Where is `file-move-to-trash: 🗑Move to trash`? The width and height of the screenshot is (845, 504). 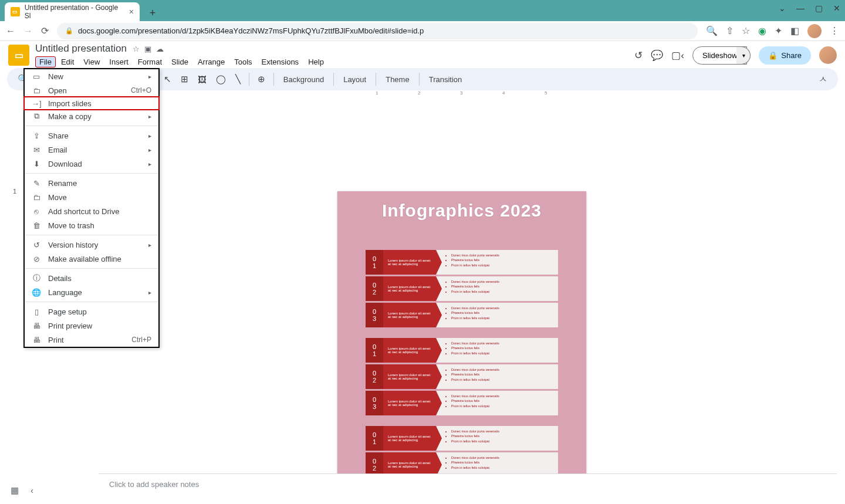 file-move-to-trash: 🗑Move to trash is located at coordinates (92, 225).